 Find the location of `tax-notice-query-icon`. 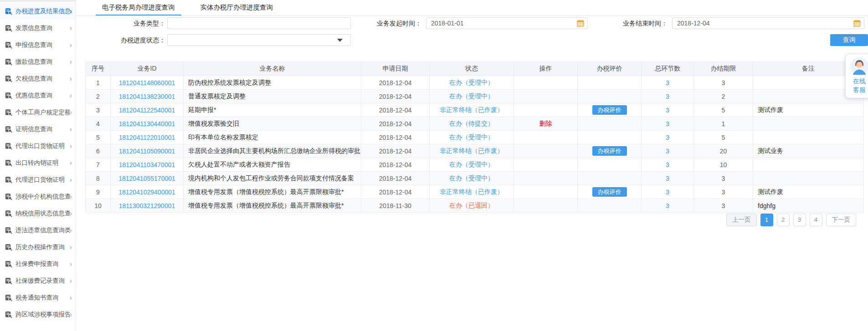

tax-notice-query-icon is located at coordinates (9, 298).